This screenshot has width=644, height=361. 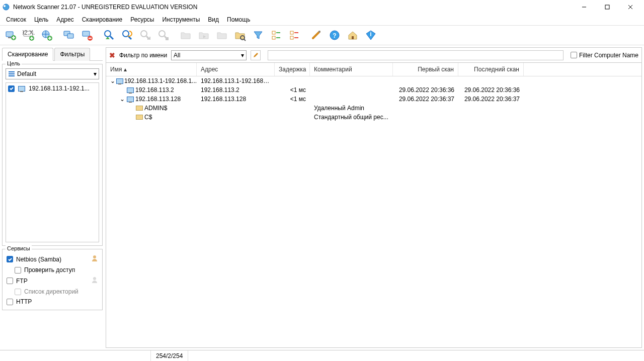 I want to click on collapse-all-icon, so click(x=294, y=35).